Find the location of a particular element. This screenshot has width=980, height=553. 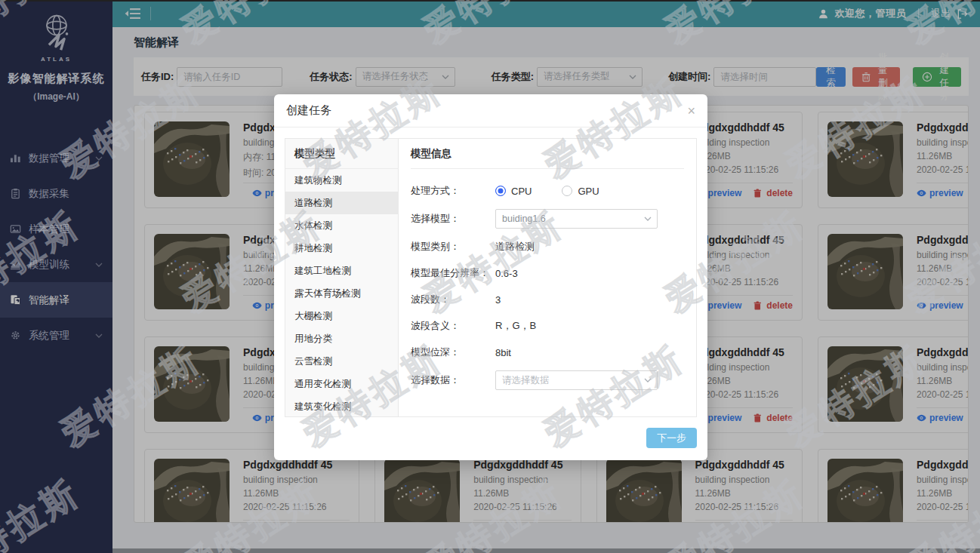

model-type-item-2: 水体检测 is located at coordinates (341, 226).